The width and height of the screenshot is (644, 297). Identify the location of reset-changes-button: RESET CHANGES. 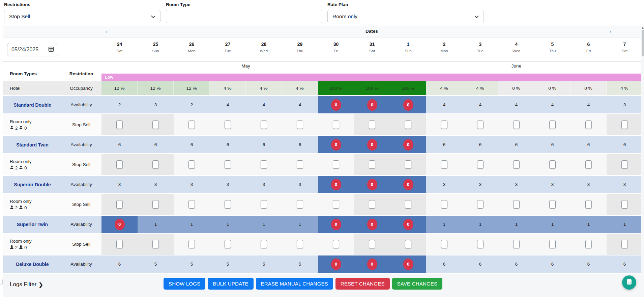
(363, 284).